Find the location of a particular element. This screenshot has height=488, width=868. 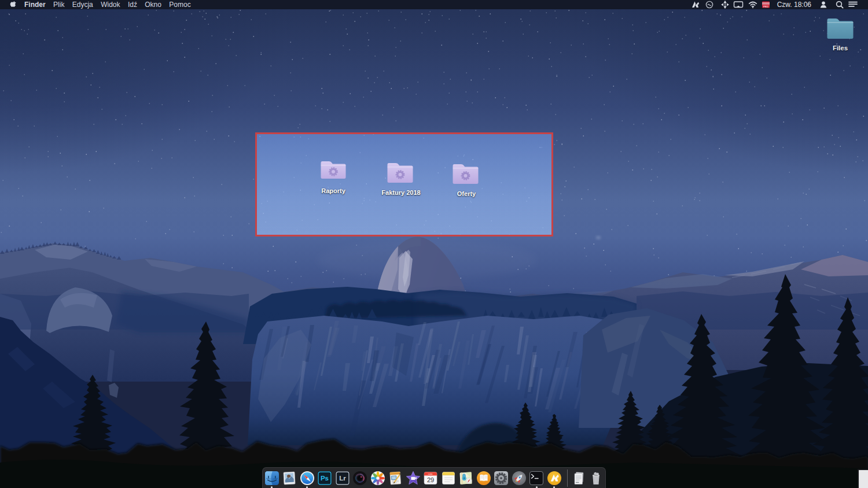

svg-text: czw. is located at coordinates (431, 474).